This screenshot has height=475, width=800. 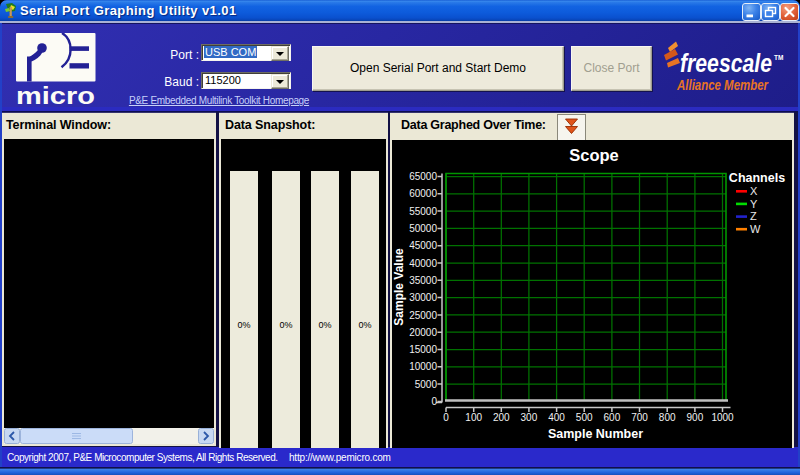 What do you see at coordinates (423, 350) in the screenshot?
I see `svg-text: 15000` at bounding box center [423, 350].